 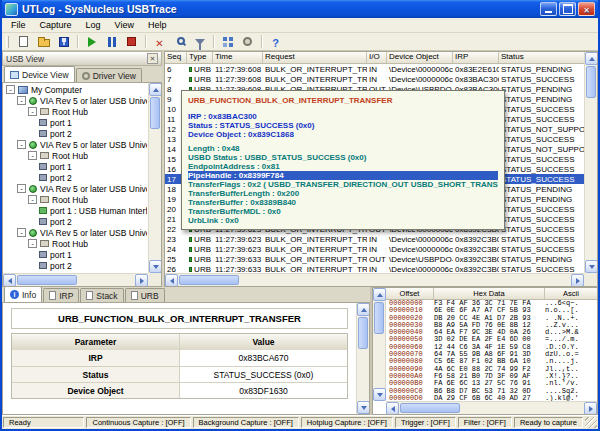 I want to click on column-header-irp: IRP, so click(x=476, y=58).